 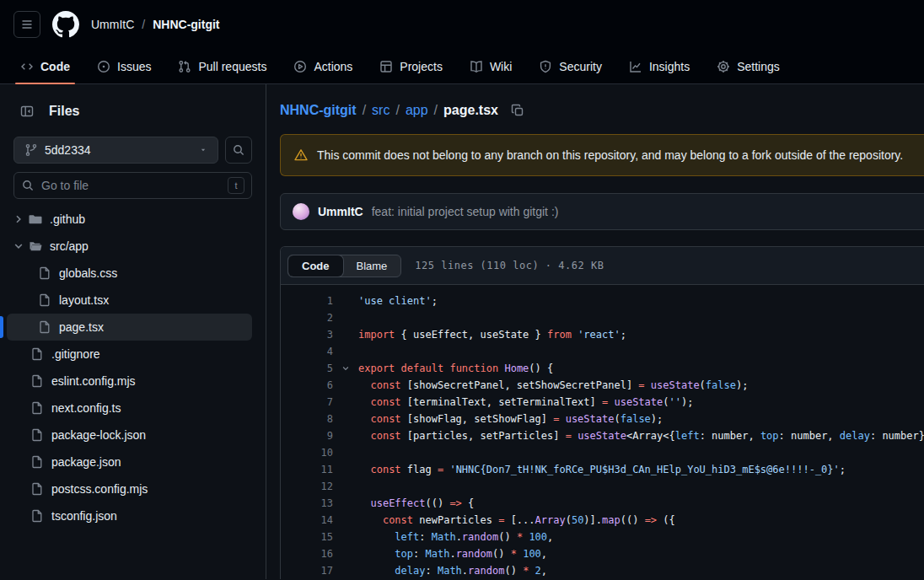 What do you see at coordinates (315, 266) in the screenshot?
I see `tab-code: Code` at bounding box center [315, 266].